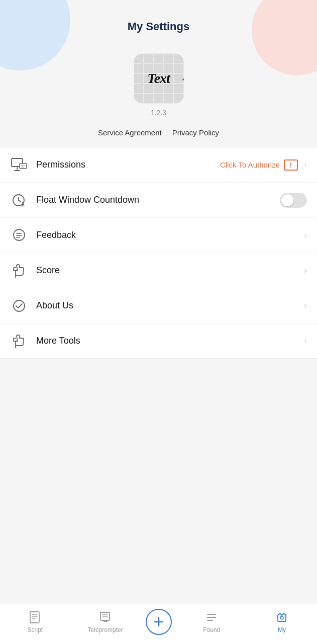 This screenshot has height=644, width=317. I want to click on my-nav-label: My, so click(282, 630).